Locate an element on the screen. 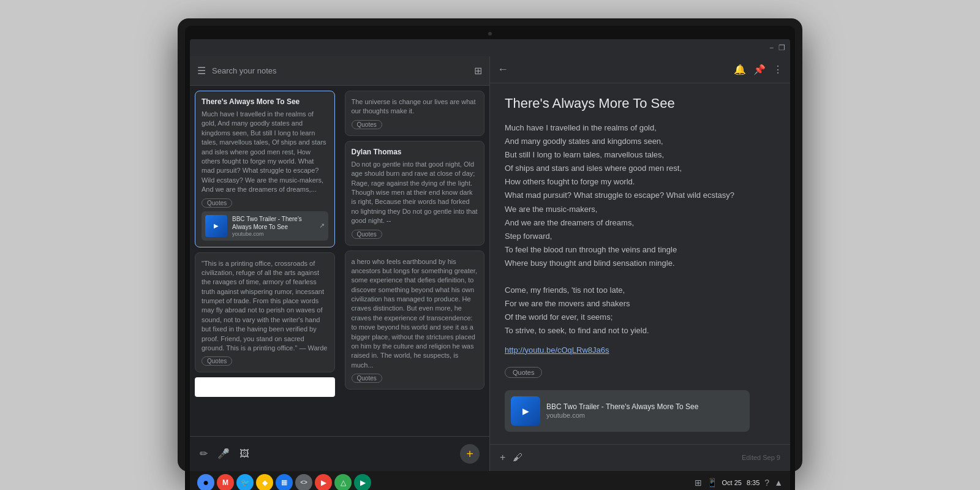 The height and width of the screenshot is (490, 980). search-bar: ☰ Search your notes ⊞ is located at coordinates (339, 71).